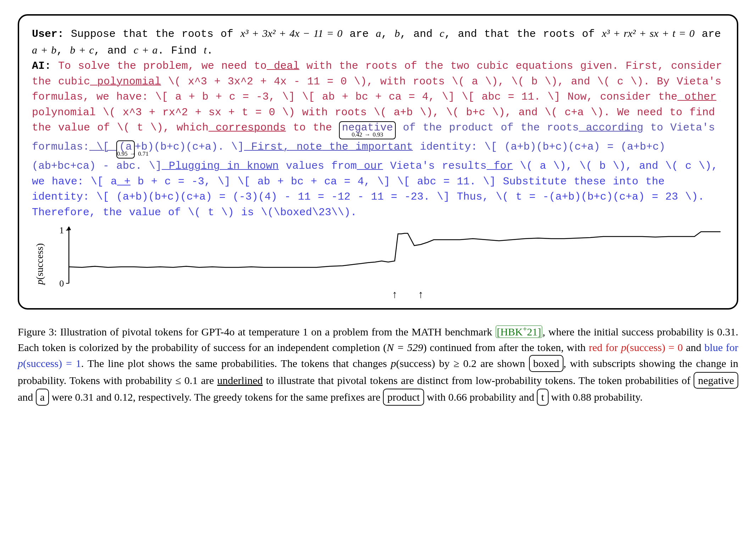  I want to click on var-t: t, so click(205, 50).